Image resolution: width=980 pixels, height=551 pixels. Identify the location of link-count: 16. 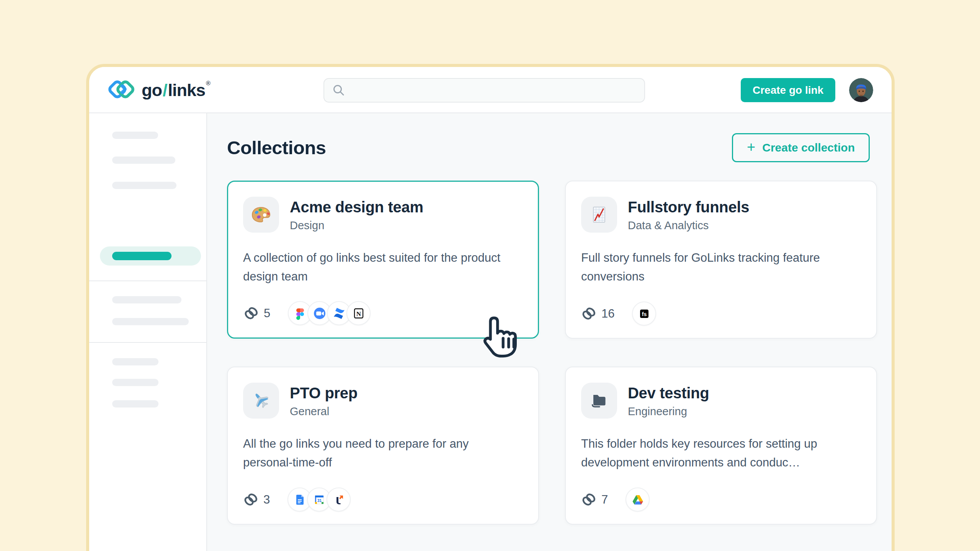
(598, 314).